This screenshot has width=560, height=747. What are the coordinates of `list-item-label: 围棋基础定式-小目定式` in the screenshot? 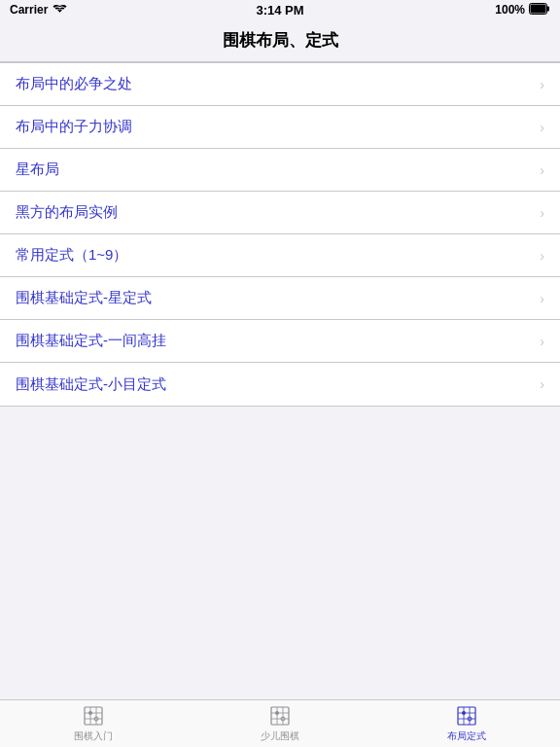 It's located at (91, 385).